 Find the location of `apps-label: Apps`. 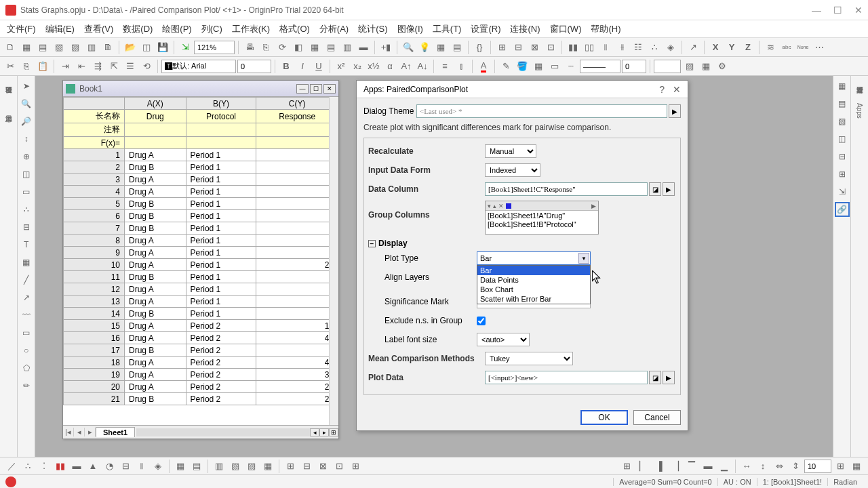

apps-label: Apps is located at coordinates (860, 111).